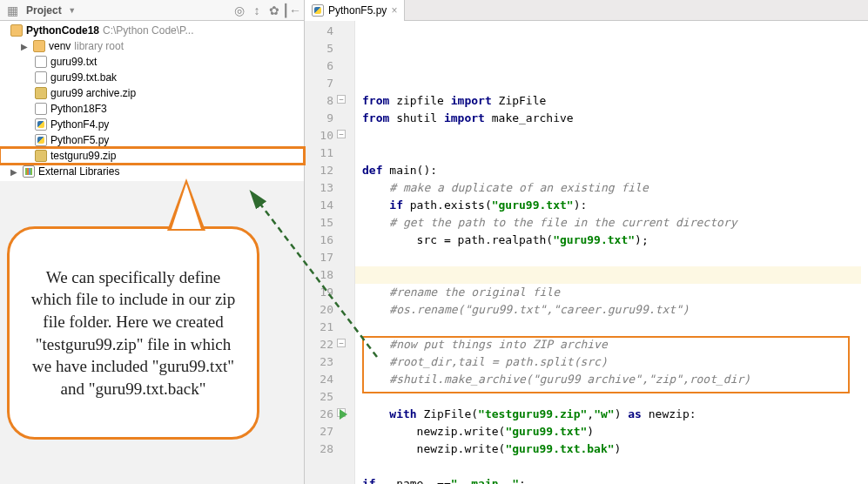  What do you see at coordinates (615, 171) in the screenshot?
I see `code-line: def main():` at bounding box center [615, 171].